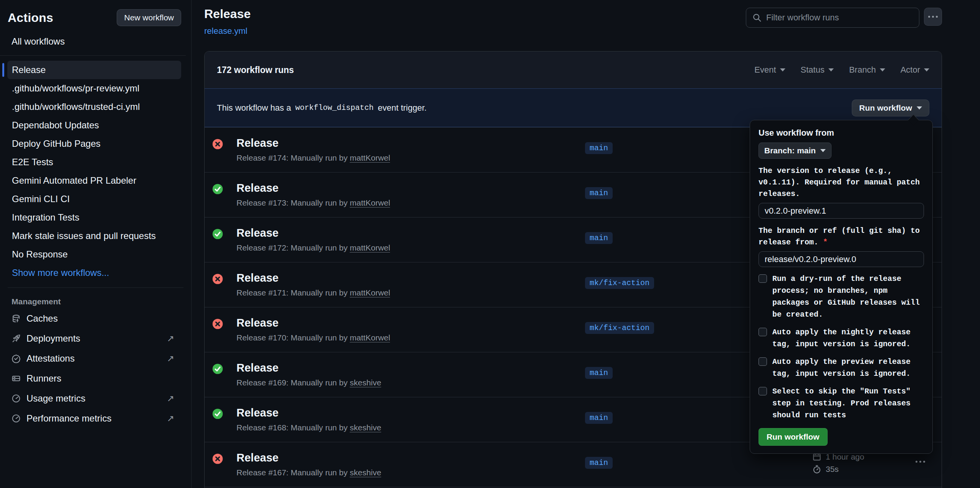 The image size is (980, 488). What do you see at coordinates (16, 359) in the screenshot?
I see `verified-badge-icon` at bounding box center [16, 359].